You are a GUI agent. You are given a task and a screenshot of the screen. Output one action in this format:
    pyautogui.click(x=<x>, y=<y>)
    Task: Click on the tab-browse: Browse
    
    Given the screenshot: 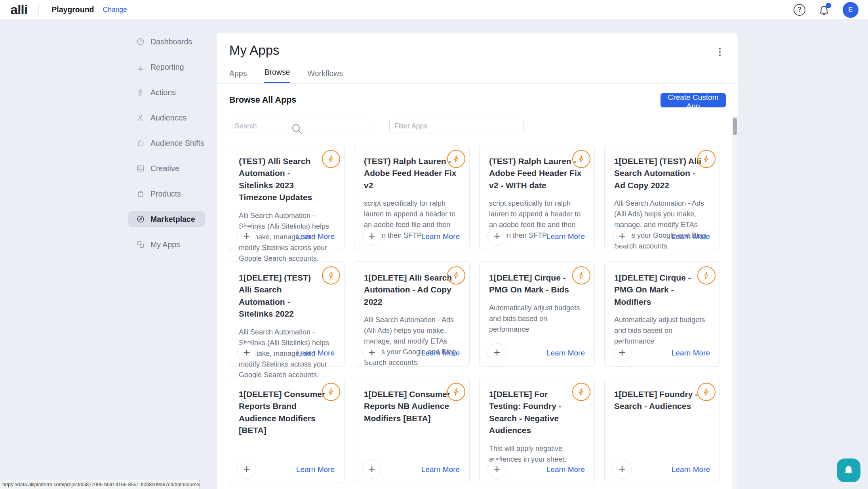 What is the action you would take?
    pyautogui.click(x=277, y=75)
    